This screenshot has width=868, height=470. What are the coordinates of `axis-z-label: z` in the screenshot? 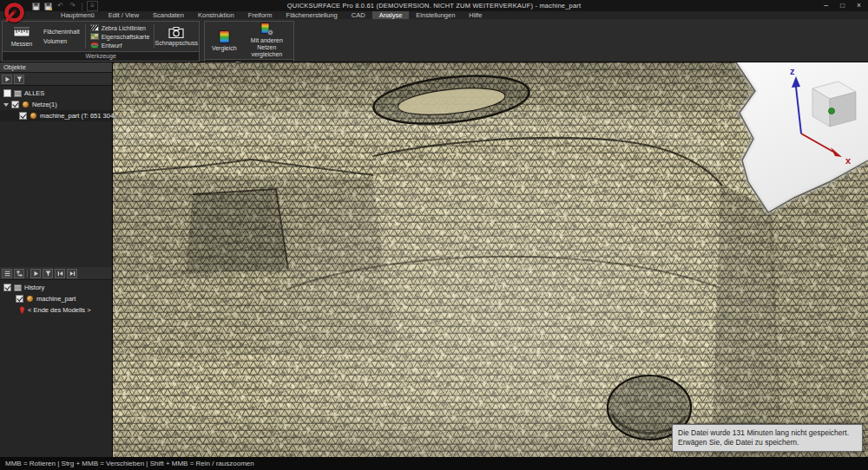 It's located at (792, 71).